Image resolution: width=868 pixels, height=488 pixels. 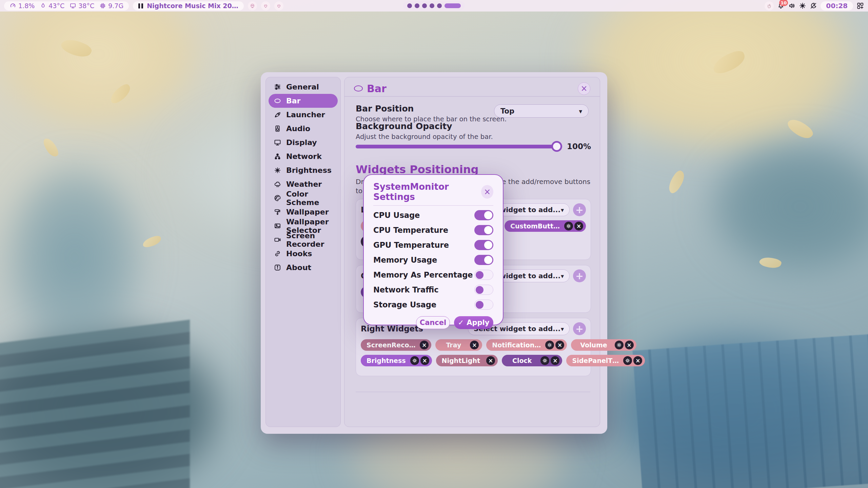 I want to click on memory-stat: 9.7G, so click(x=111, y=6).